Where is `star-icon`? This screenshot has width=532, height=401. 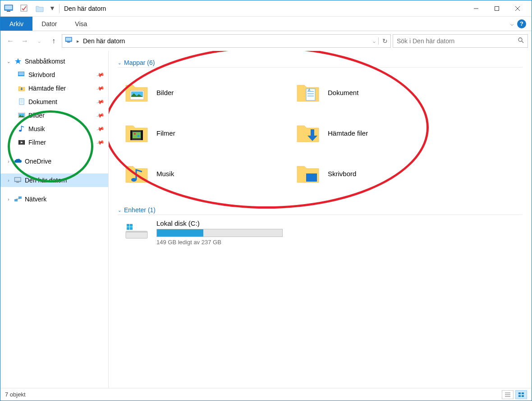 star-icon is located at coordinates (18, 61).